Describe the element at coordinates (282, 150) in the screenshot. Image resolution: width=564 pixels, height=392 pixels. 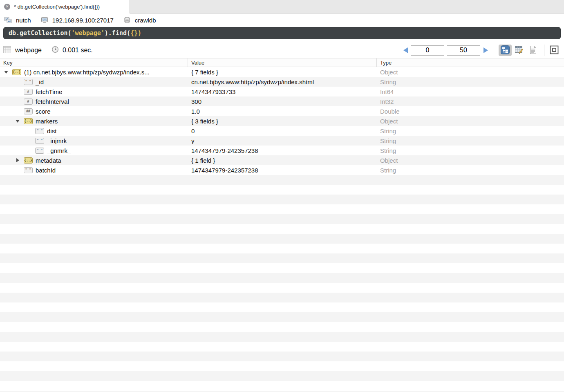
I see `value-cell: 1474347979-242357238` at that location.